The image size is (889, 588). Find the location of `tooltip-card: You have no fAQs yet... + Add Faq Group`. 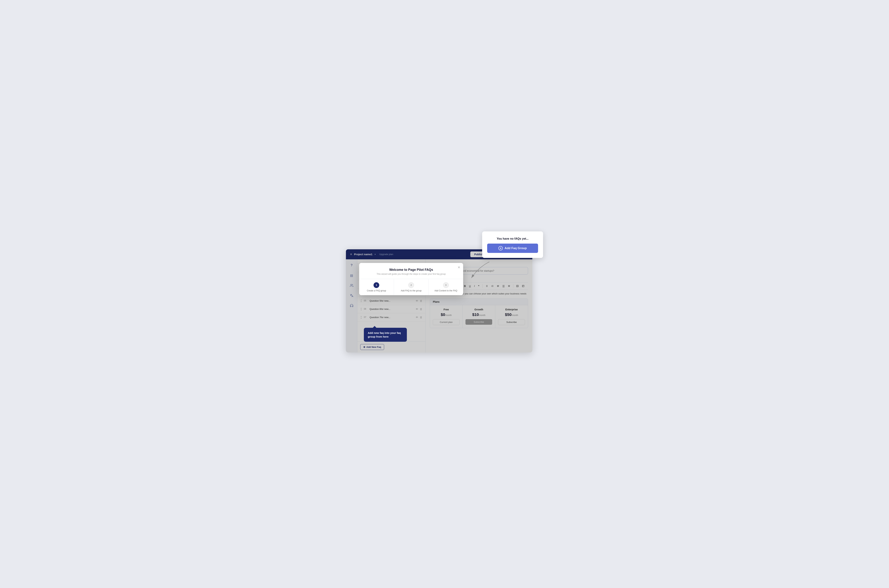

tooltip-card: You have no fAQs yet... + Add Faq Group is located at coordinates (513, 244).